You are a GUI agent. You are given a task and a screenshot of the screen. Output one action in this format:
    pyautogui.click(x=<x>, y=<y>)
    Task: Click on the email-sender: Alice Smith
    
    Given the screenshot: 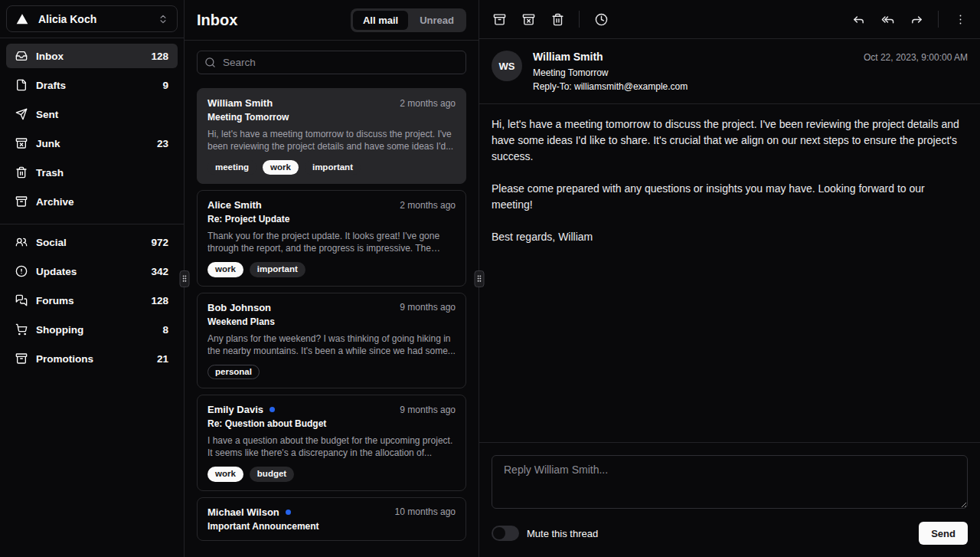 What is the action you would take?
    pyautogui.click(x=234, y=205)
    